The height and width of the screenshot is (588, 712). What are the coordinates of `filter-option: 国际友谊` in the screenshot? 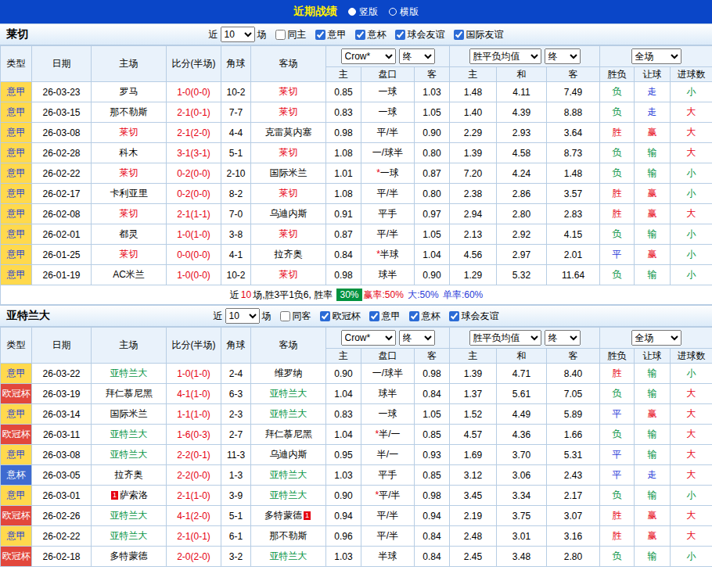 It's located at (479, 34).